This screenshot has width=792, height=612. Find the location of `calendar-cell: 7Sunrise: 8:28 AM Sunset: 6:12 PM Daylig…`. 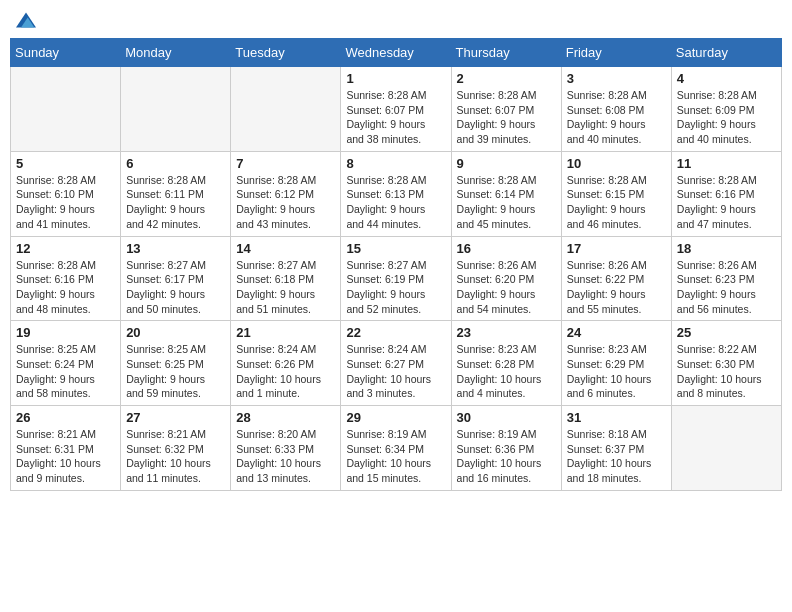

calendar-cell: 7Sunrise: 8:28 AM Sunset: 6:12 PM Daylig… is located at coordinates (286, 194).